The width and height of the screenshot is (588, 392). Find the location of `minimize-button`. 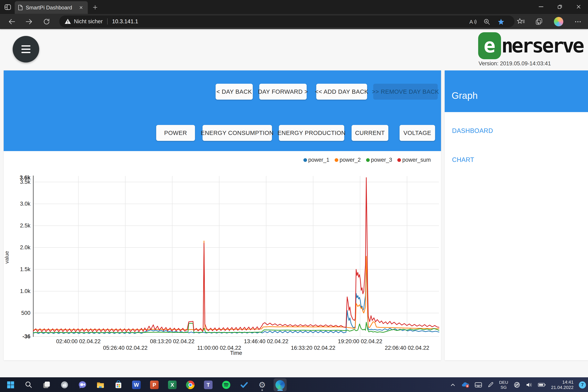

minimize-button is located at coordinates (541, 7).